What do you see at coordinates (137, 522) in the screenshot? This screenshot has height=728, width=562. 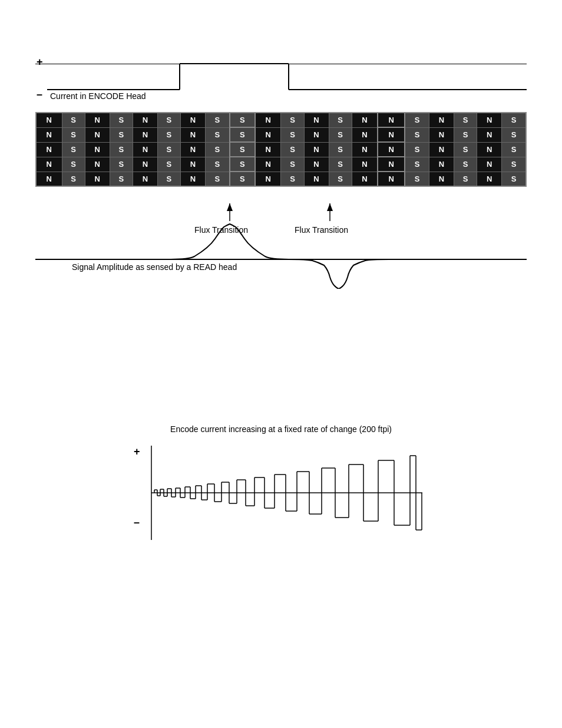 I see `minus-symbol-chart: –` at bounding box center [137, 522].